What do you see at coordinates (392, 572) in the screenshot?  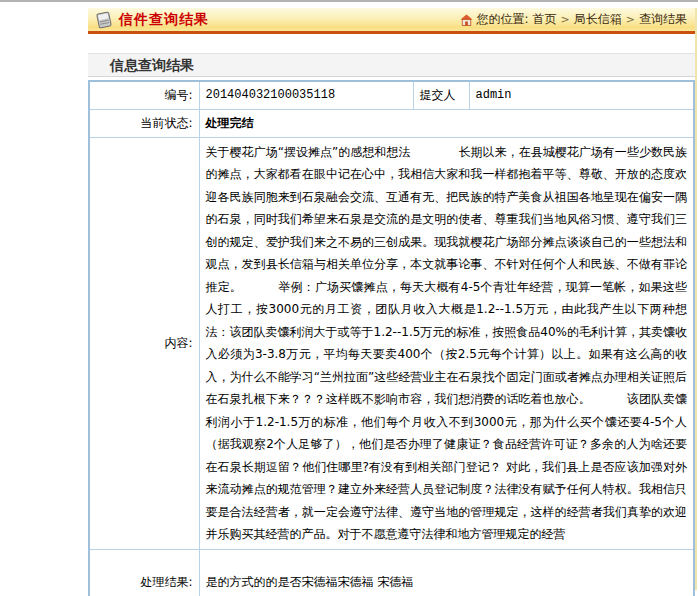 I see `table-row: 处理结果: 是的方式的的是否宋德福宋德福 宋德福` at bounding box center [392, 572].